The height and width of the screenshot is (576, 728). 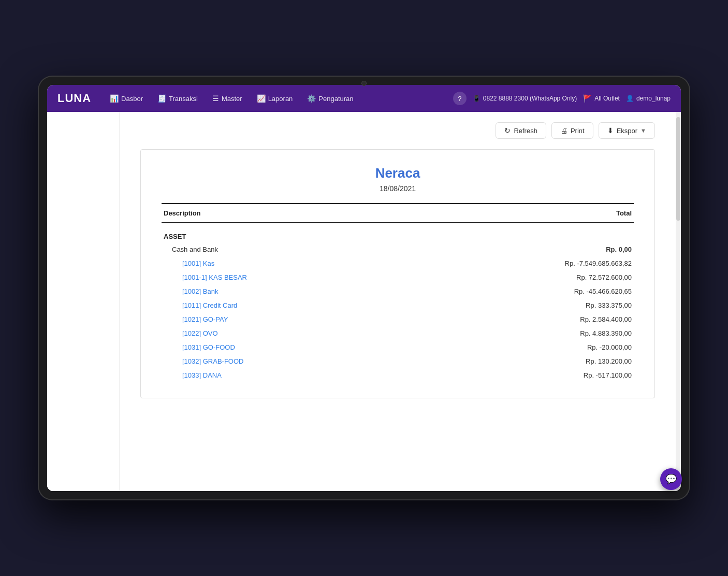 What do you see at coordinates (530, 263) in the screenshot?
I see `item-1001-total: Rp. -7.549.685.663,82` at bounding box center [530, 263].